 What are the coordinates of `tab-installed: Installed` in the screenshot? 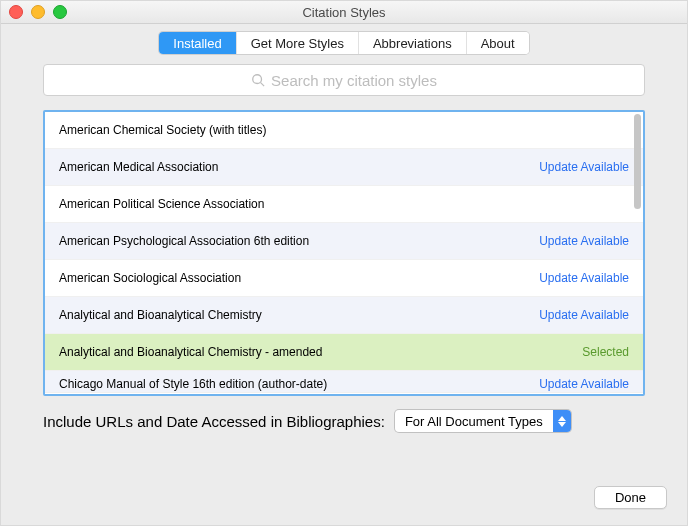 It's located at (197, 43).